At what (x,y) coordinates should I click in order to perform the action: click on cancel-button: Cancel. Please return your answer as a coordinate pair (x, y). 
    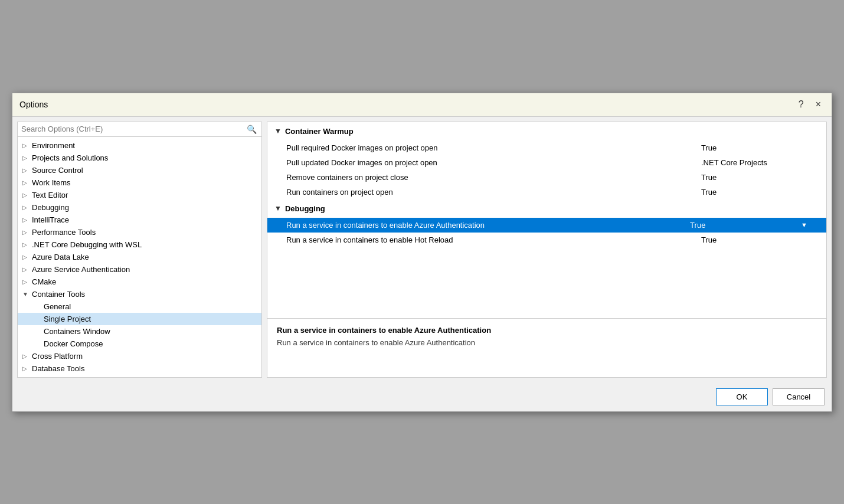
    Looking at the image, I should click on (799, 397).